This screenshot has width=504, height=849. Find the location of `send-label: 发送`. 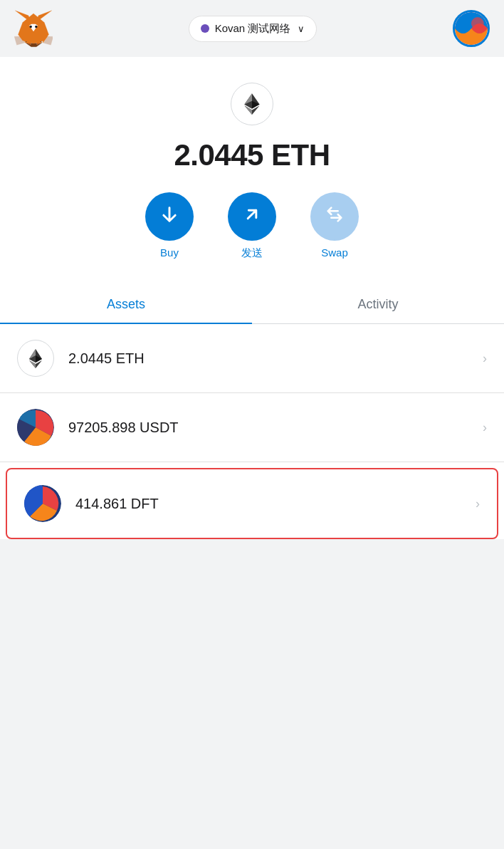

send-label: 发送 is located at coordinates (252, 254).